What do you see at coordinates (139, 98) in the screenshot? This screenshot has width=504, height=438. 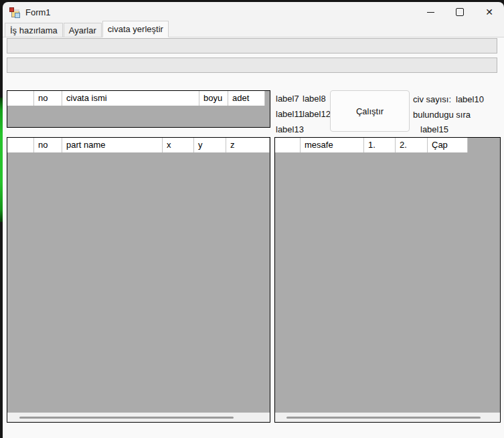 I see `grid-civata-header: no civata ismi boyu adet` at bounding box center [139, 98].